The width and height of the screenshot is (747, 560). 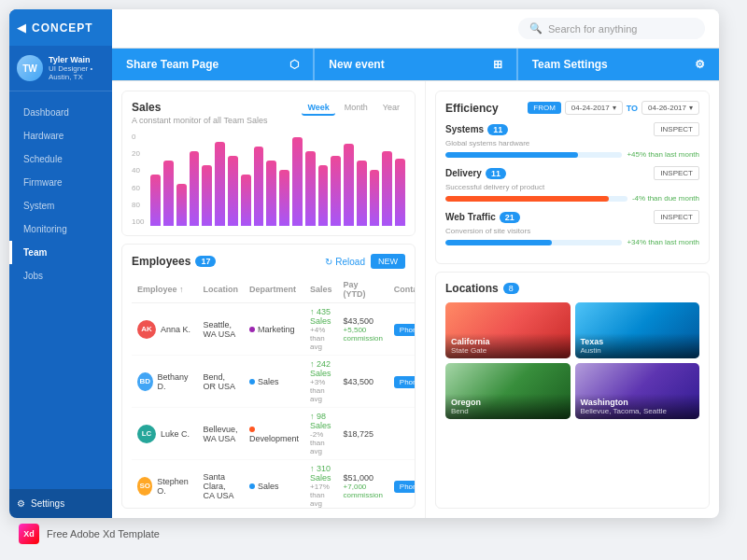 What do you see at coordinates (61, 136) in the screenshot?
I see `sidebar-item-hardware: Hardware` at bounding box center [61, 136].